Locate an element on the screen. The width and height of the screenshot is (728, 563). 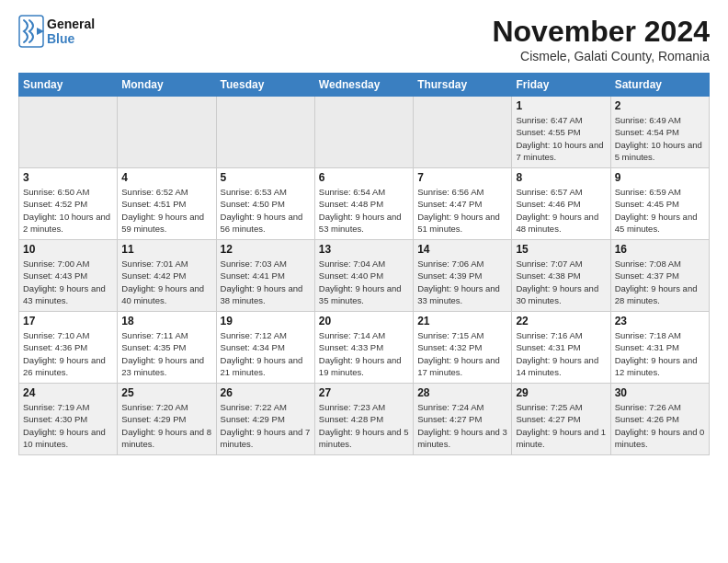
day-info: Sunrise: 7:04 AM Sunset: 4:40 PM Dayligh… is located at coordinates (364, 282).